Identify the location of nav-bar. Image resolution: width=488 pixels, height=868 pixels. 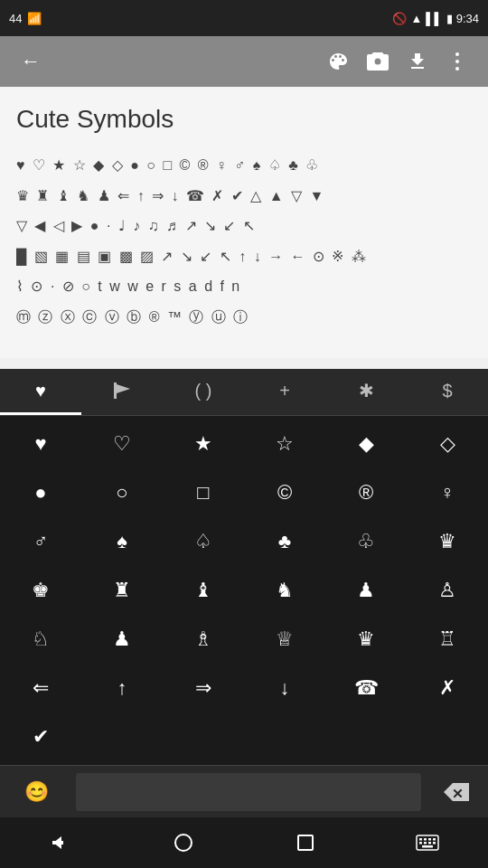
(244, 843).